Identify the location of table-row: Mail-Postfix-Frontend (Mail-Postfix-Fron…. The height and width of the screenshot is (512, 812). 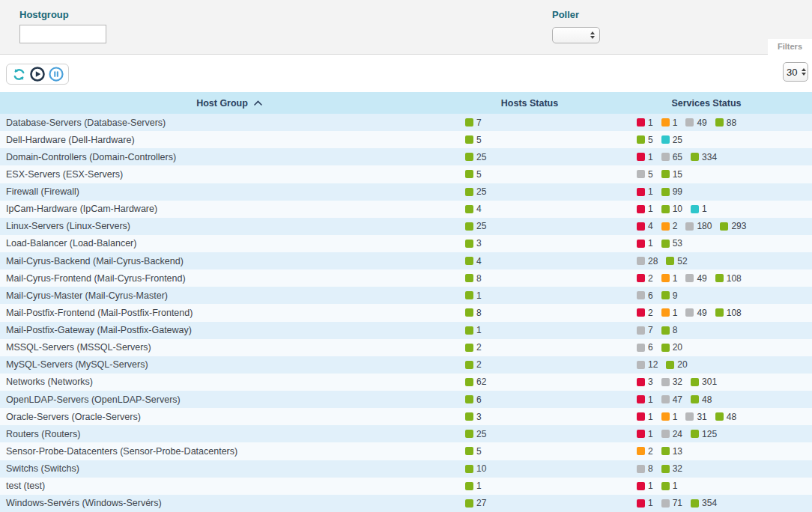
(406, 313).